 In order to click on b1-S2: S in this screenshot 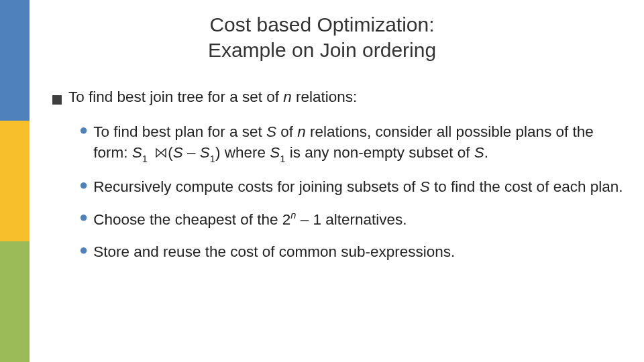, I will do `click(178, 153)`.